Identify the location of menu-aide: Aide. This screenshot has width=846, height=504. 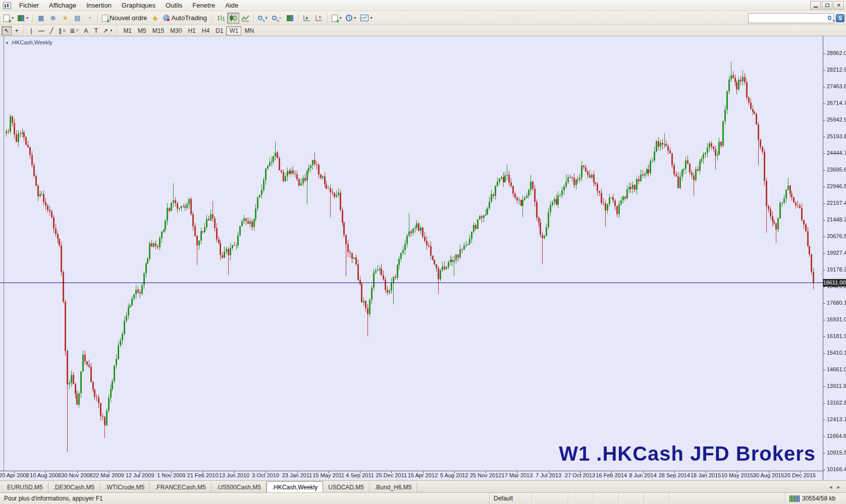
(232, 5).